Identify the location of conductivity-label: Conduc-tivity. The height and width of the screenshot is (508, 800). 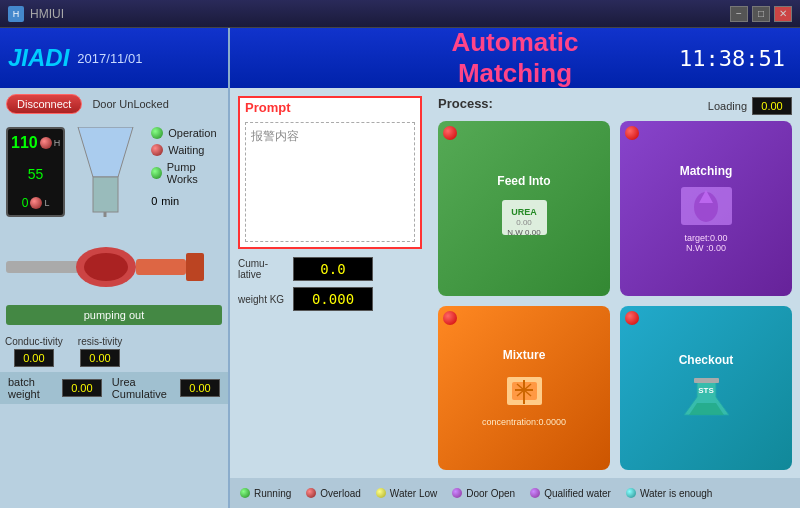
(34, 342).